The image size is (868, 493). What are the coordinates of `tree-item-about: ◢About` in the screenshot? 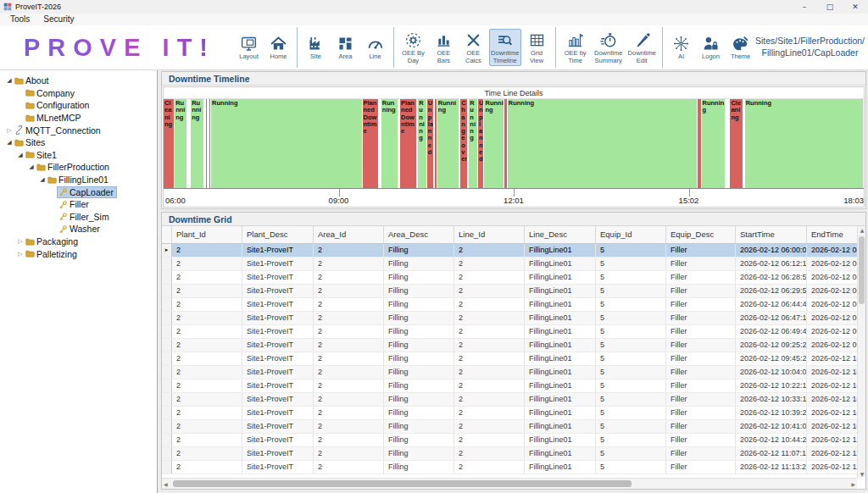 It's located at (78, 81).